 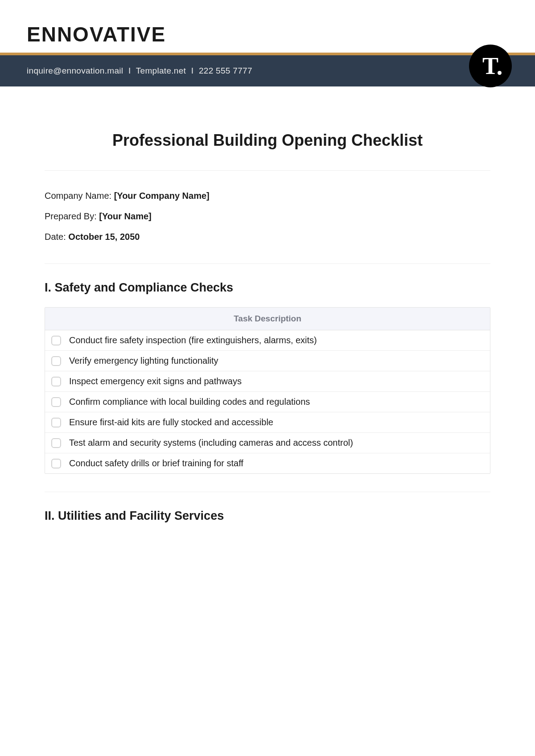 I want to click on badge-dot-icon, so click(x=499, y=73).